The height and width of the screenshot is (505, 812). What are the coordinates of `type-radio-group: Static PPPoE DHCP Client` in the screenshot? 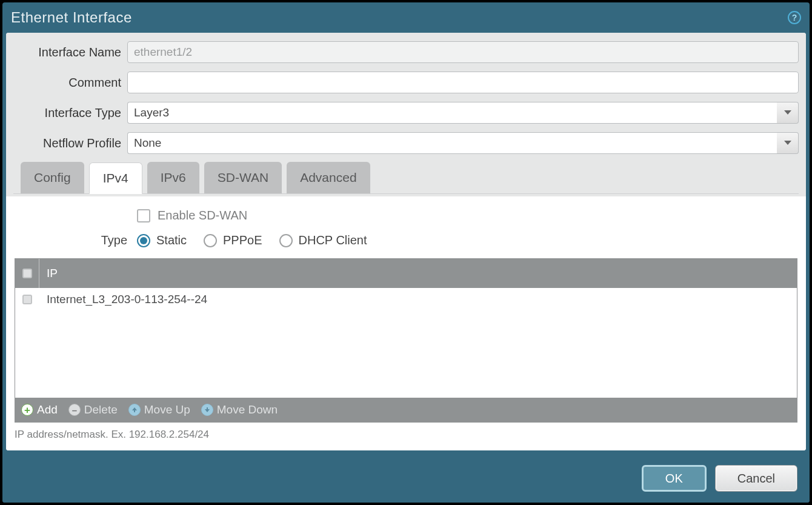 It's located at (252, 240).